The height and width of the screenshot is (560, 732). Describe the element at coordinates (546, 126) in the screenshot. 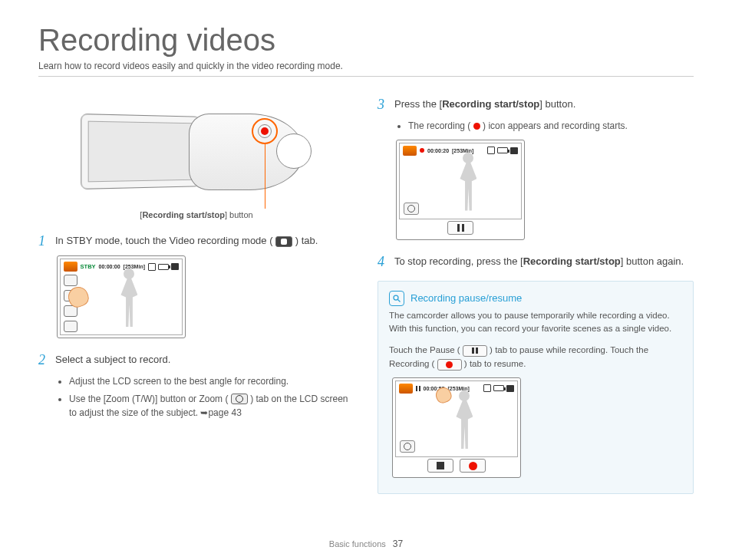

I see `step-3-bullets: The recording ( ) icon appears and recor…` at that location.